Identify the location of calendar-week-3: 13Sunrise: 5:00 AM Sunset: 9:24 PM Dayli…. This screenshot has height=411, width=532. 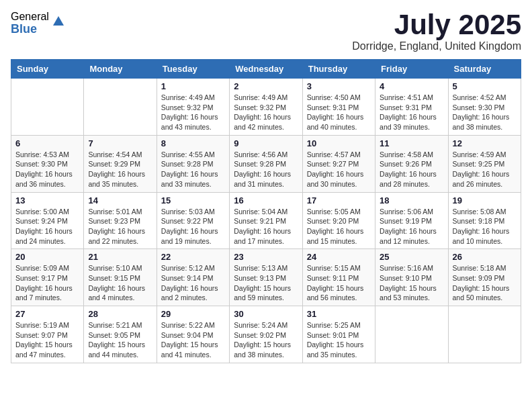
(266, 220).